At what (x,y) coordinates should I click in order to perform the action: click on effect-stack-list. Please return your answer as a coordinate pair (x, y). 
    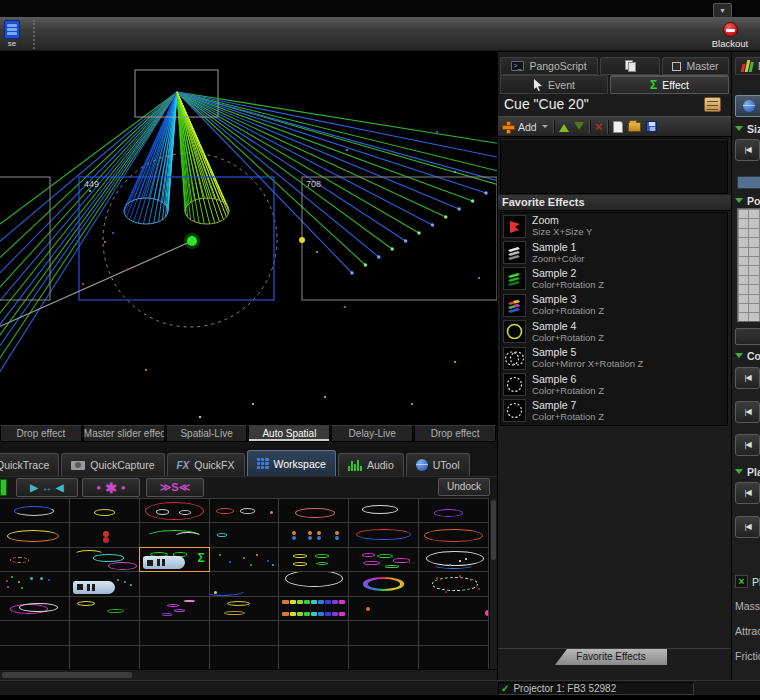
    Looking at the image, I should click on (614, 166).